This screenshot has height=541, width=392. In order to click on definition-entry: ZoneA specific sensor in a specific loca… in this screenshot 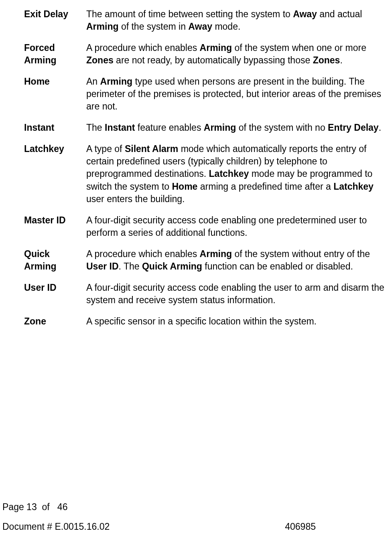, I will do `click(206, 322)`.